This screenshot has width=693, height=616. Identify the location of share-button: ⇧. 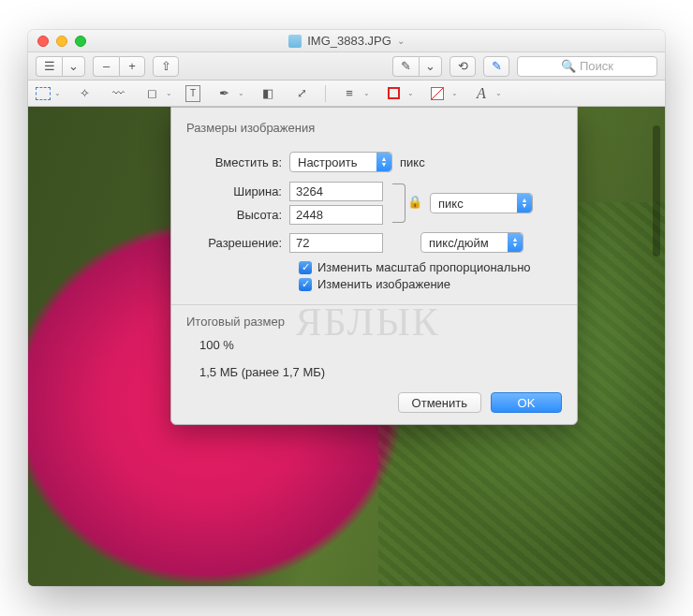
(166, 66).